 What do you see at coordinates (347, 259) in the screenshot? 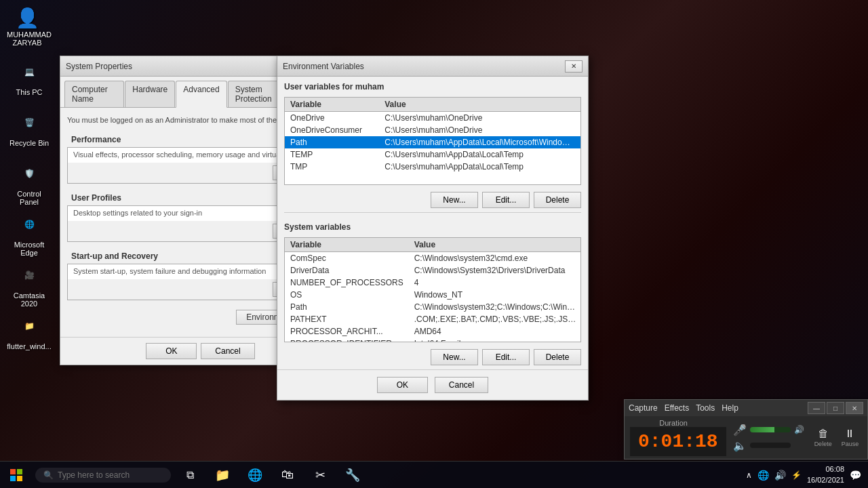
I see `sys-var-variable-cell: ComSpec` at bounding box center [347, 259].